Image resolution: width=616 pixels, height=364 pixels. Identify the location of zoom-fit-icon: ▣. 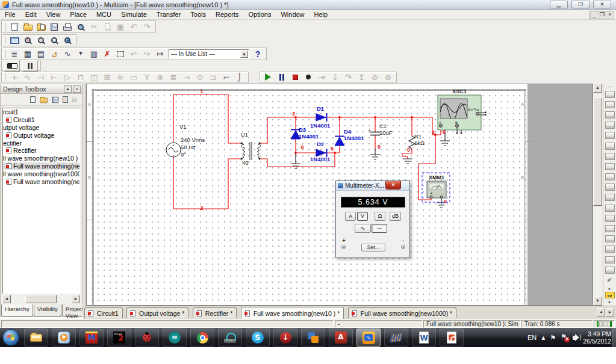
(67, 41).